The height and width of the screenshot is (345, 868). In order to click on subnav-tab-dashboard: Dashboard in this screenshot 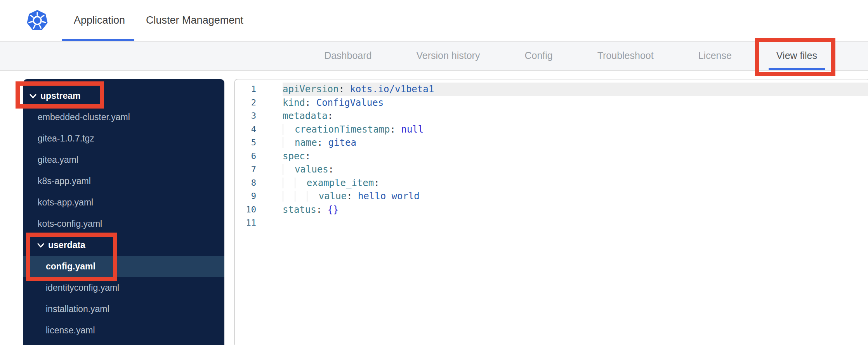, I will do `click(348, 56)`.